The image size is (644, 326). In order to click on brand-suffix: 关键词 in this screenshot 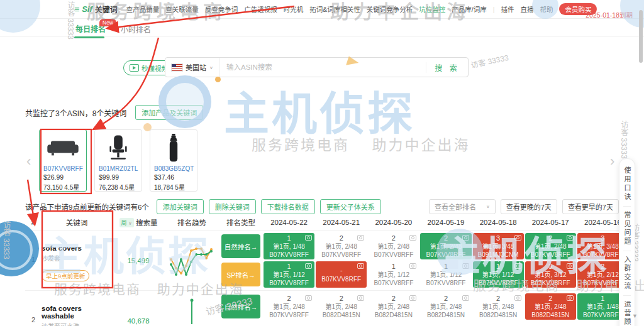, I will do `click(106, 9)`.